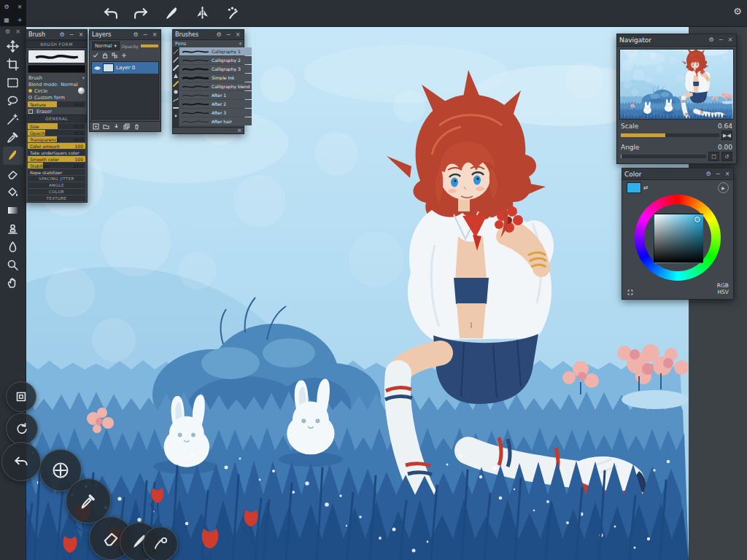  Describe the element at coordinates (677, 41) in the screenshot. I see `navigator-panel-header: Navigator ⚙−×` at that location.